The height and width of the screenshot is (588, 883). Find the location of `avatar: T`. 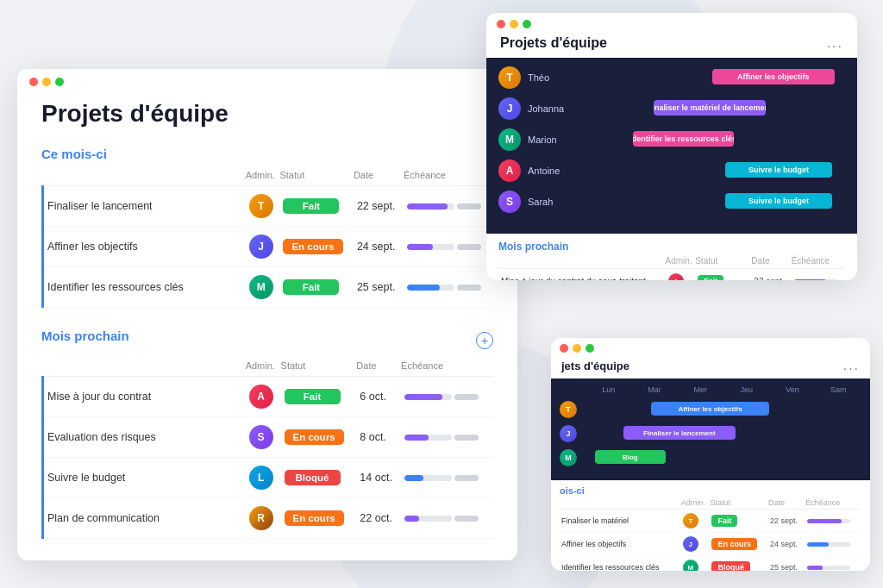

avatar: T is located at coordinates (261, 206).